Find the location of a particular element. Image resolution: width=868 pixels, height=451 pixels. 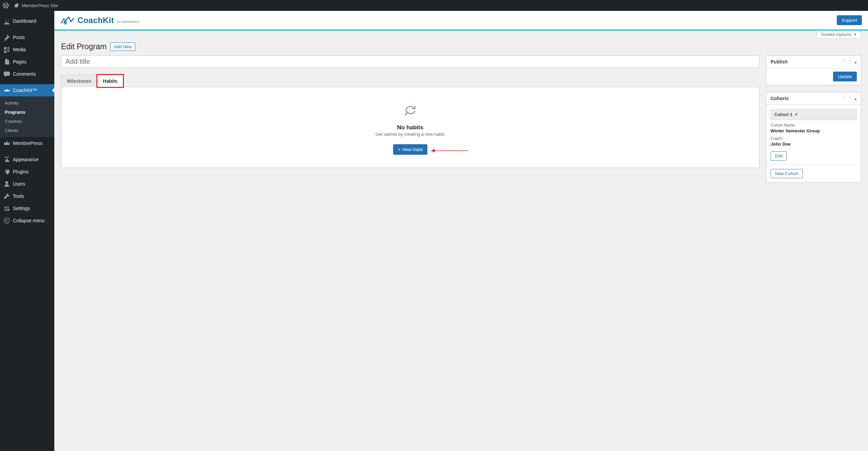

tab-milestones: Milestones is located at coordinates (79, 81).